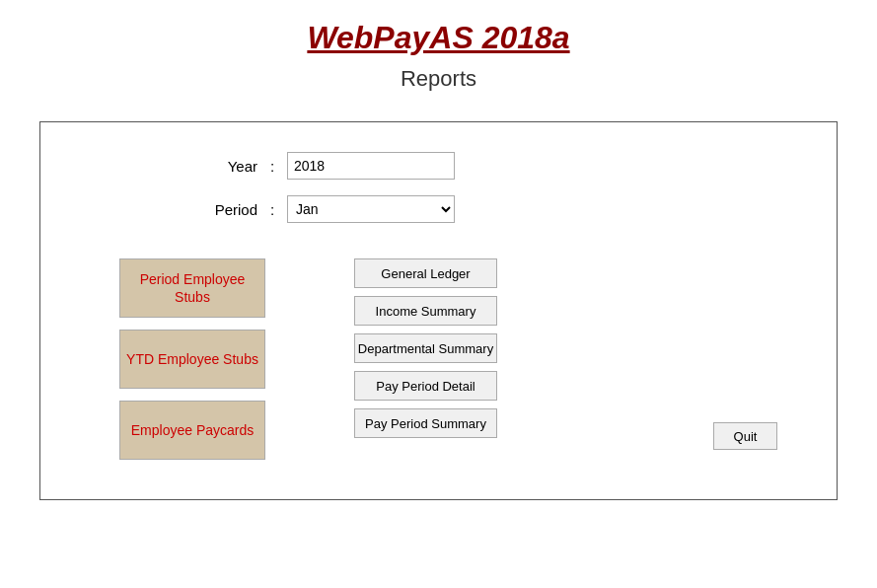 This screenshot has width=877, height=588. Describe the element at coordinates (192, 359) in the screenshot. I see `ytd-employee-stubs-button: YTD Employee Stubs` at that location.